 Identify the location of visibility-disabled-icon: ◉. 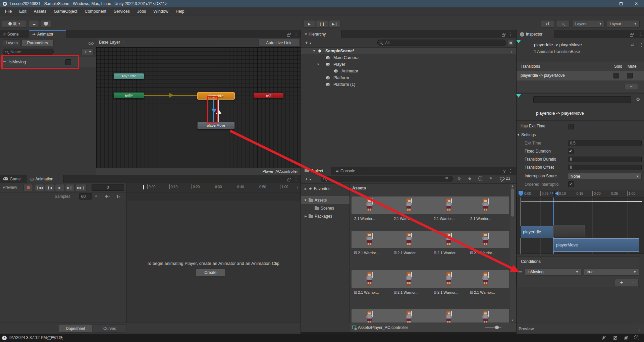
(626, 338).